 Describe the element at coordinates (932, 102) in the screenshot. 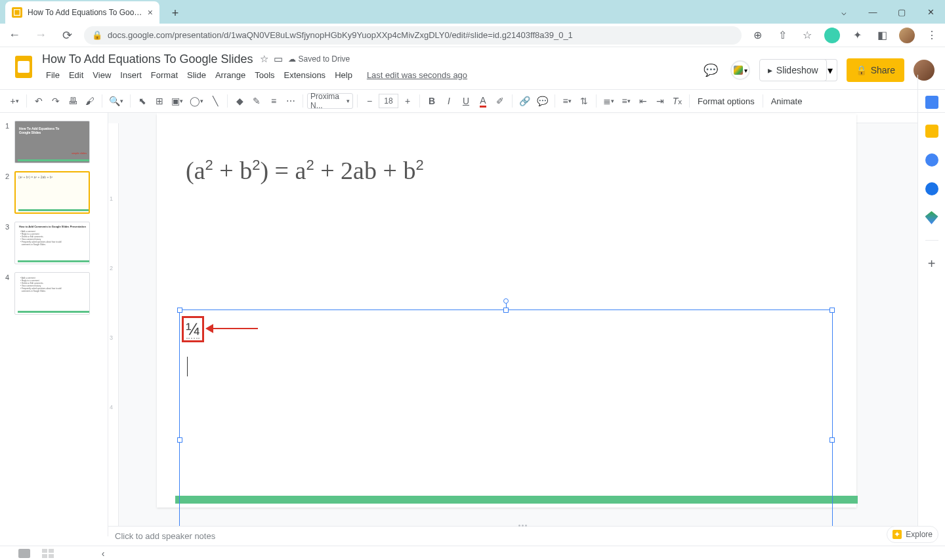

I see `calendar-icon` at that location.